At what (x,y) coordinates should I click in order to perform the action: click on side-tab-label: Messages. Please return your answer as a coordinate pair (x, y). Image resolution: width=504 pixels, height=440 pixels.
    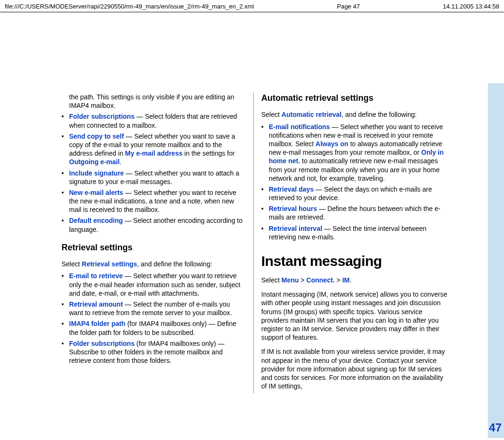
    Looking at the image, I should click on (503, 114).